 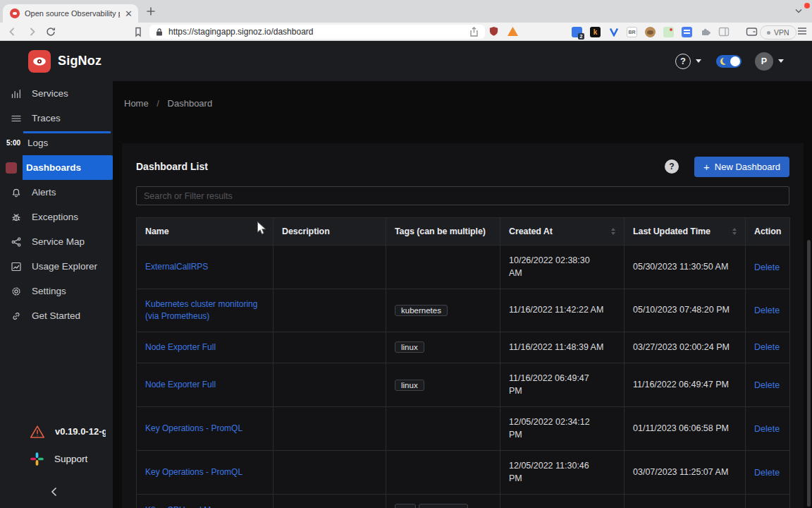 I want to click on tag-chip: linux, so click(x=410, y=347).